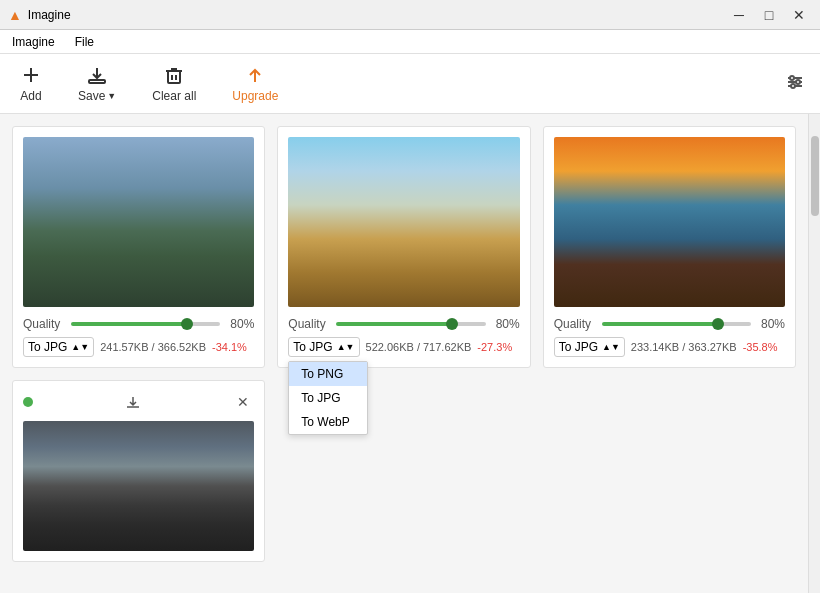 This screenshot has width=820, height=593. What do you see at coordinates (230, 347) in the screenshot?
I see `file-reduction-1: -34.1%` at bounding box center [230, 347].